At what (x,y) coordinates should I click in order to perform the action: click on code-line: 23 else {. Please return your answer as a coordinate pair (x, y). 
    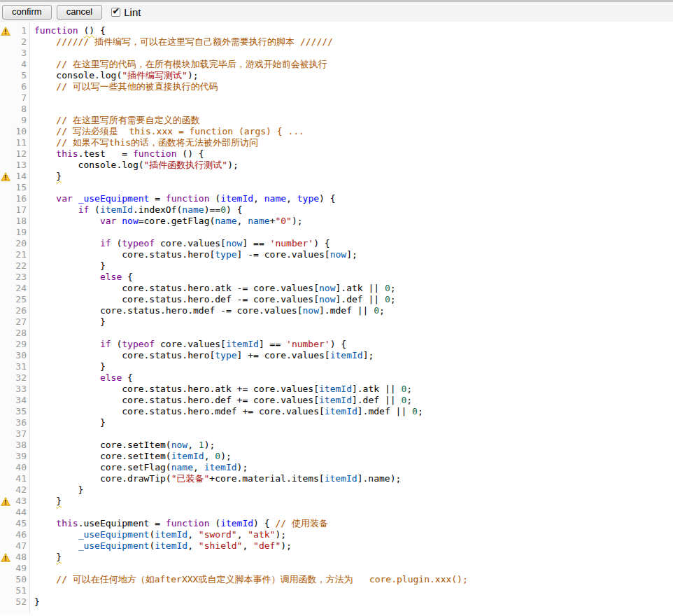
    Looking at the image, I should click on (336, 277).